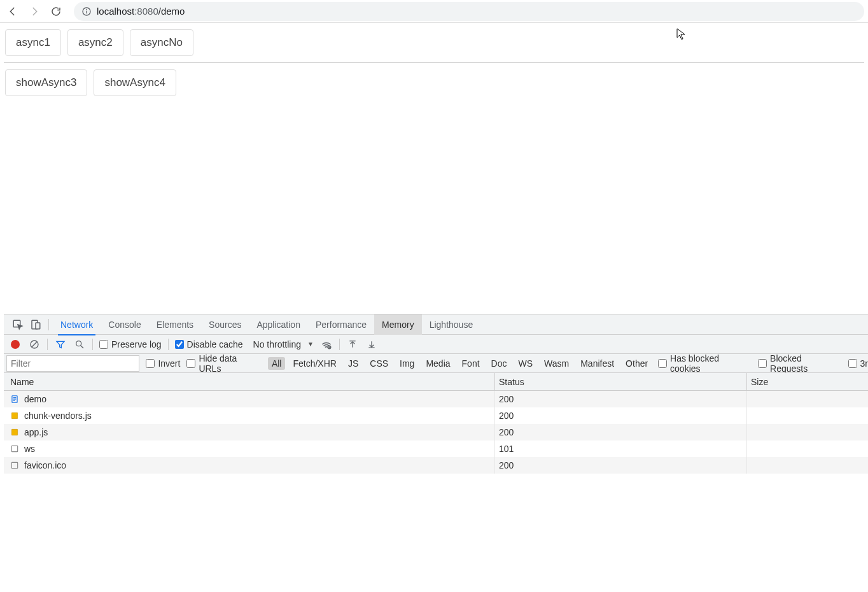 The width and height of the screenshot is (868, 592). What do you see at coordinates (34, 344) in the screenshot?
I see `clear-button` at bounding box center [34, 344].